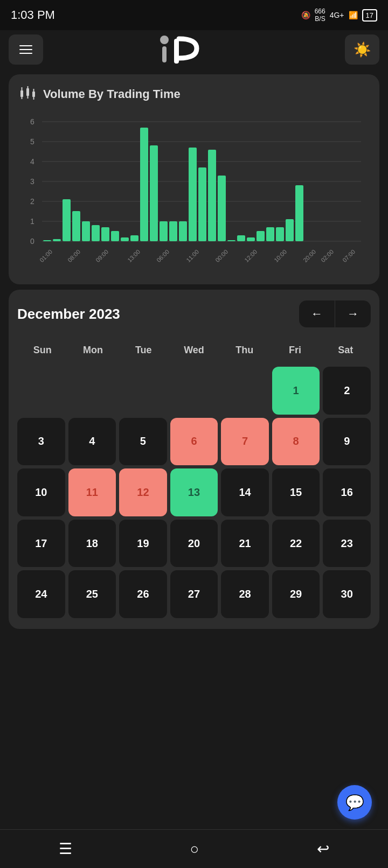  I want to click on prev-month-button: ←, so click(317, 314).